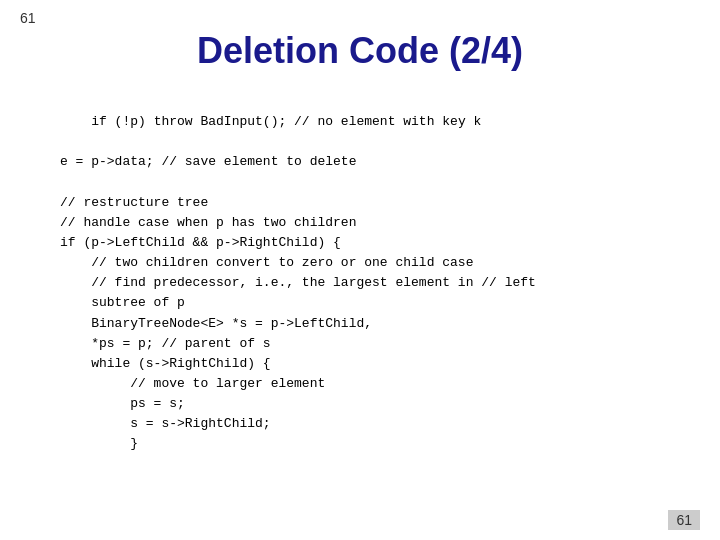 The width and height of the screenshot is (720, 540). What do you see at coordinates (298, 282) in the screenshot?
I see `code-line-9: // find predecessor, i.e., the largest e…` at bounding box center [298, 282].